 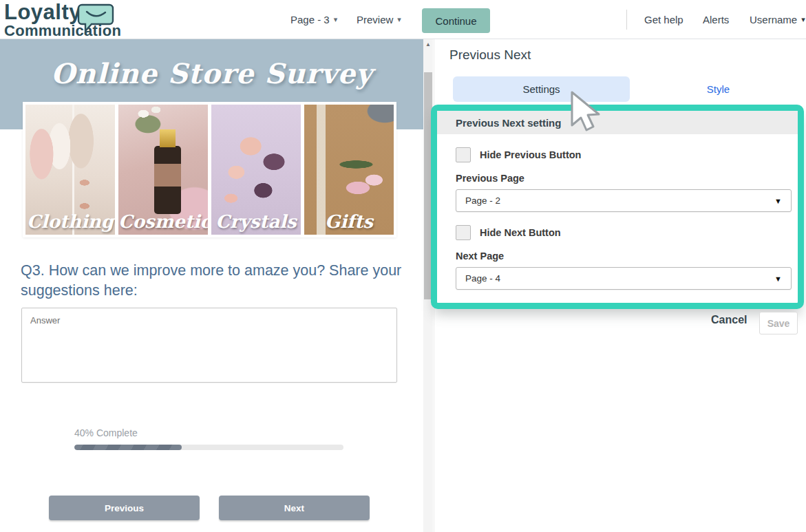 I want to click on tab-settings: Settings, so click(x=541, y=89).